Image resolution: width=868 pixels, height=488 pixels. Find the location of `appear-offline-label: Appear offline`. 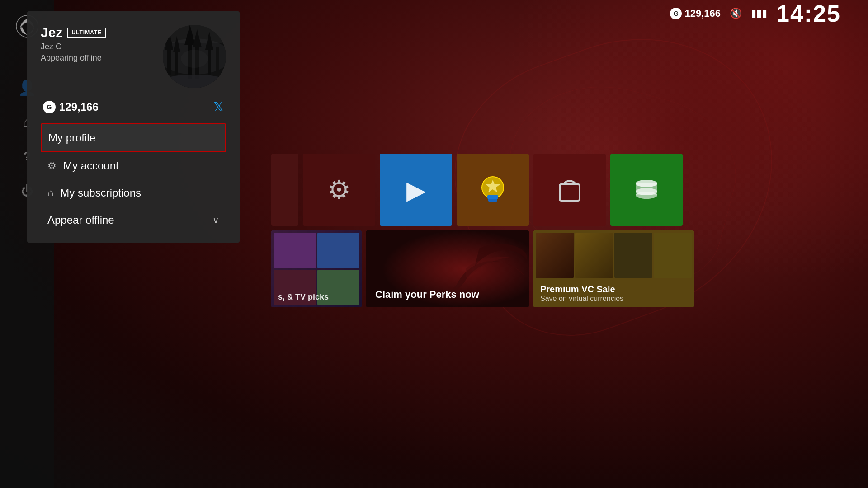

appear-offline-label: Appear offline is located at coordinates (81, 220).